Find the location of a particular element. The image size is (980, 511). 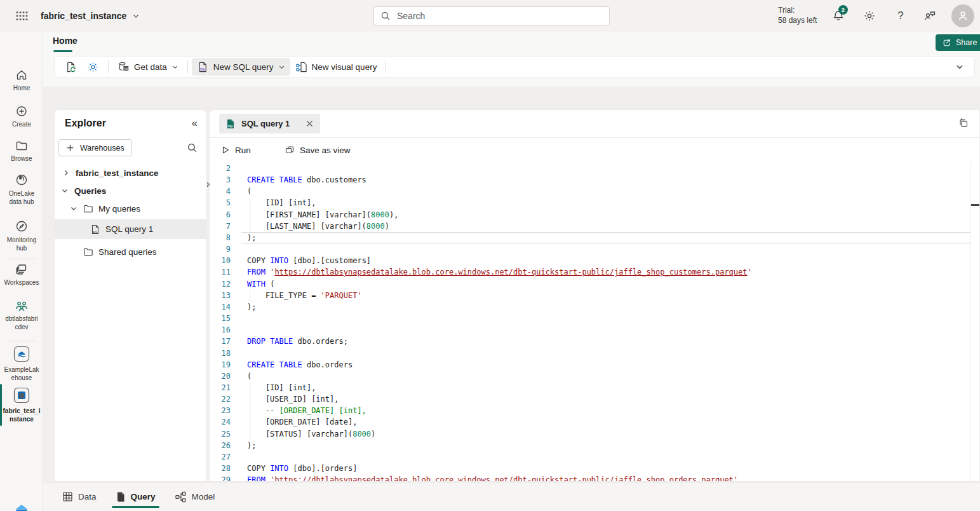

settings-button is located at coordinates (869, 16).